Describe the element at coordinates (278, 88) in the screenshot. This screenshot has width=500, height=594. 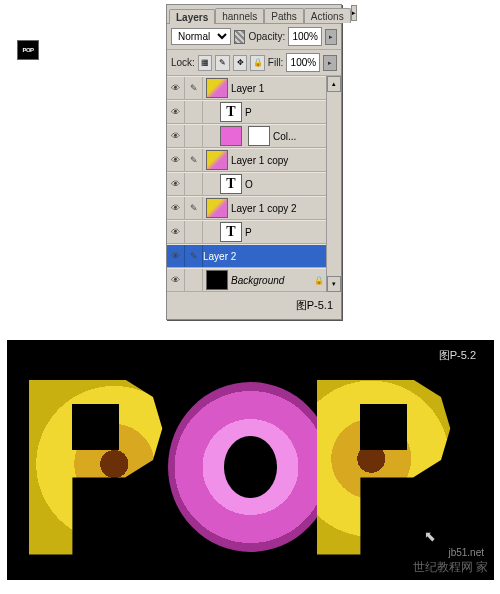
I see `layer-name: Layer 1` at that location.